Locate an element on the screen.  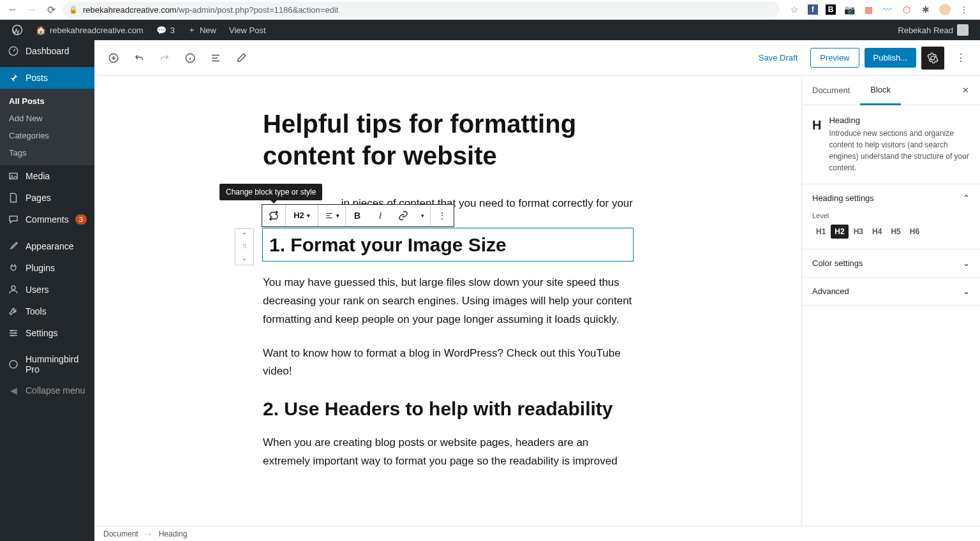
menu-settings: Settings is located at coordinates (47, 333).